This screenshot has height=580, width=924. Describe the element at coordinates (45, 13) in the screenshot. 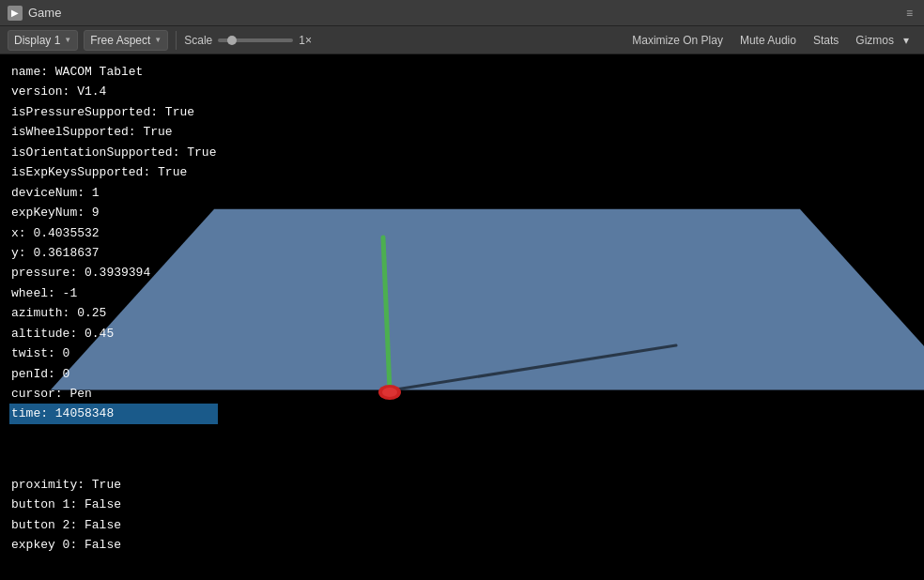

I see `window-title: Game` at that location.